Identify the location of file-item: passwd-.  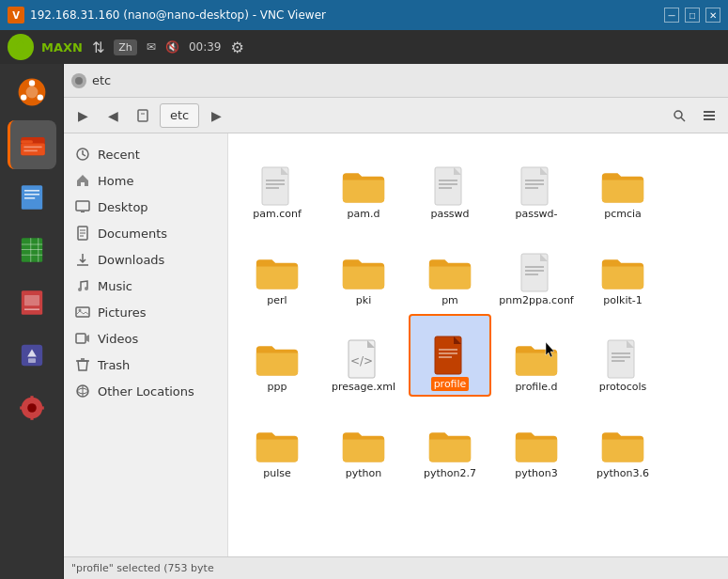
(536, 182).